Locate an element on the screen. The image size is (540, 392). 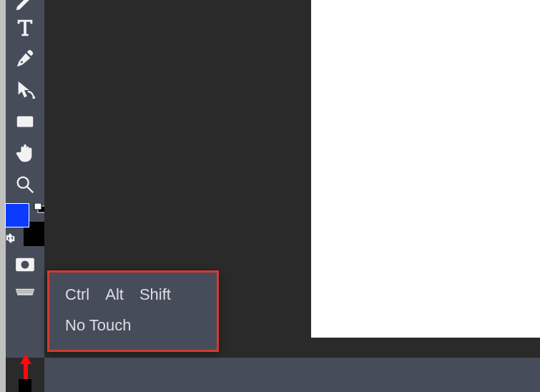
soft-keyboard-popup: Ctrl Alt Shift No Touch is located at coordinates (133, 311).